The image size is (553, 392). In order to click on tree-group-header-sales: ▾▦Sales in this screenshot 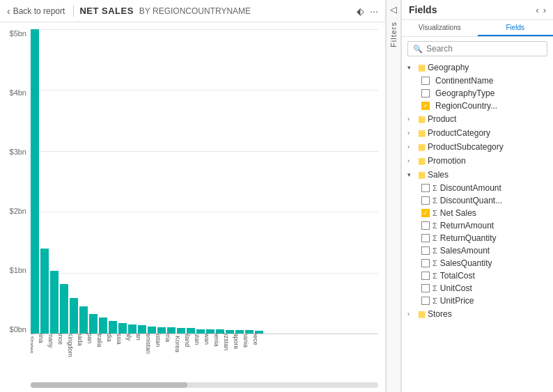, I will do `click(478, 175)`.